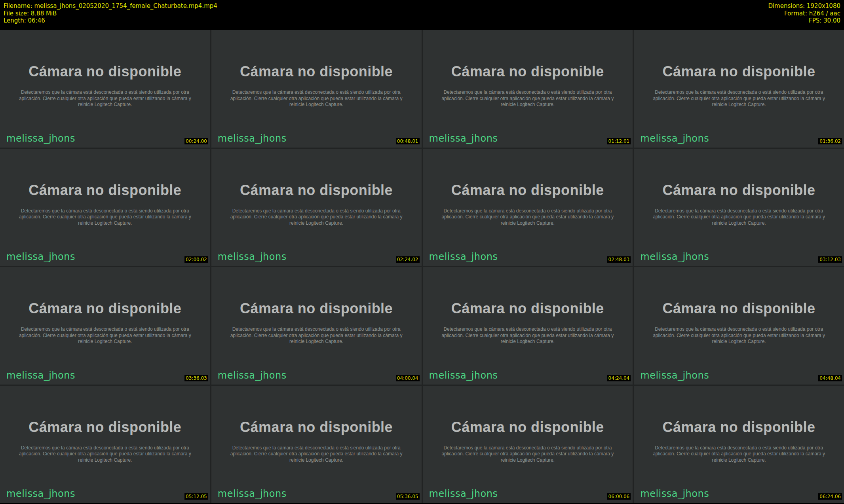 The width and height of the screenshot is (844, 504). Describe the element at coordinates (110, 13) in the screenshot. I see `file-size-text: File size: 8.88 MiB` at that location.